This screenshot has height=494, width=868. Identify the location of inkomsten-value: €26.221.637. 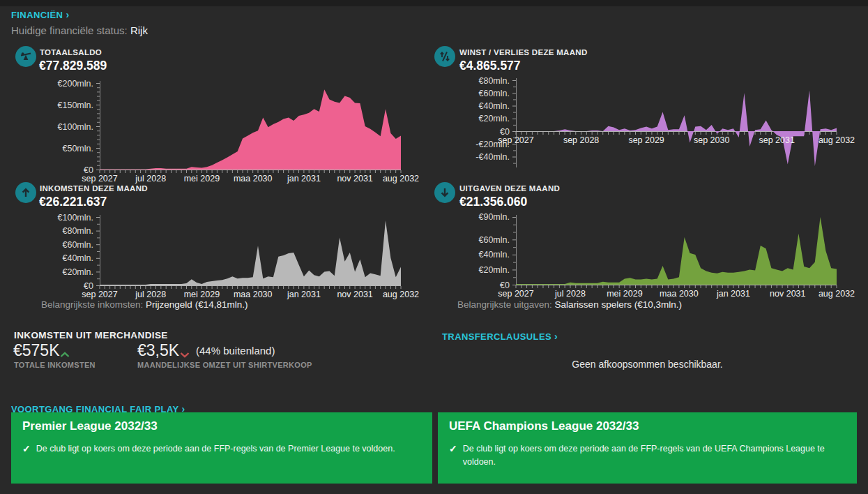
(73, 202).